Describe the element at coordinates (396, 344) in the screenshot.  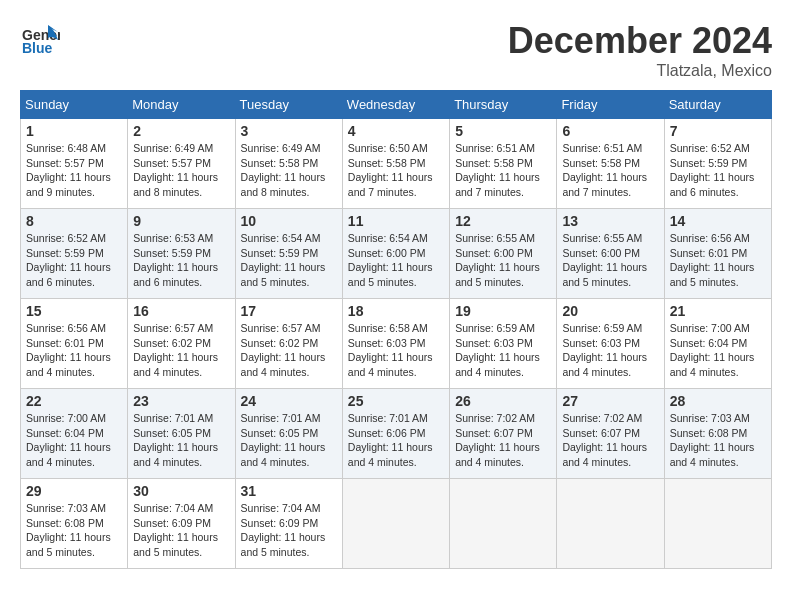
I see `calendar-week-row: 15Sunrise: 6:56 AMSunset: 6:01 PMDayligh…` at that location.